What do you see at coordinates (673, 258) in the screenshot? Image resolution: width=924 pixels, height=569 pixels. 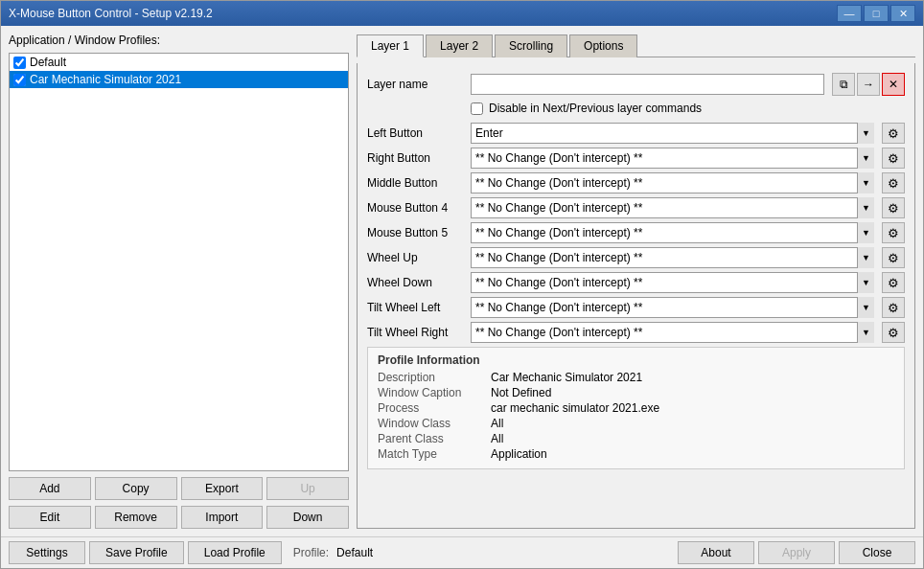 I see `wheel-up-select: ** No Change (Don't intercept) **` at bounding box center [673, 258].